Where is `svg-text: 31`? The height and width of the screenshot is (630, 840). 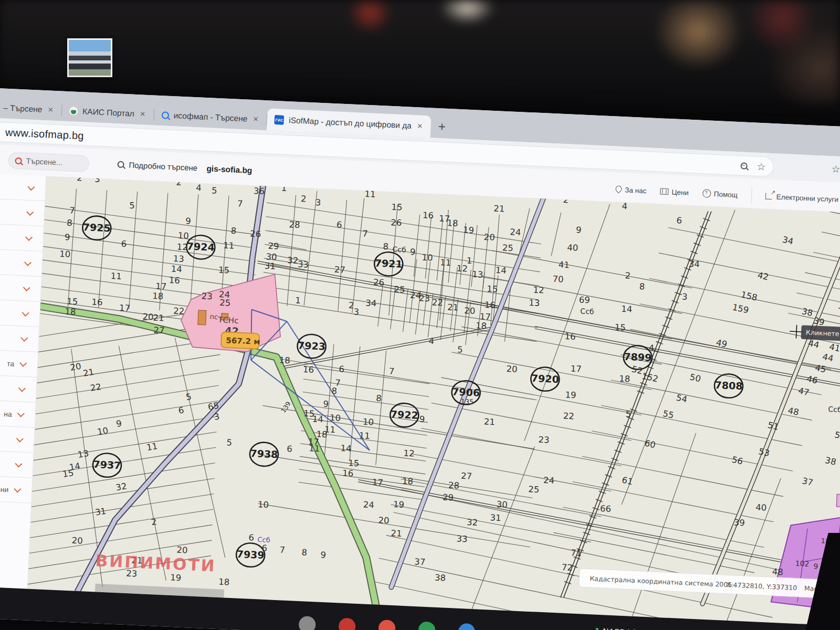
svg-text: 31 is located at coordinates (101, 512).